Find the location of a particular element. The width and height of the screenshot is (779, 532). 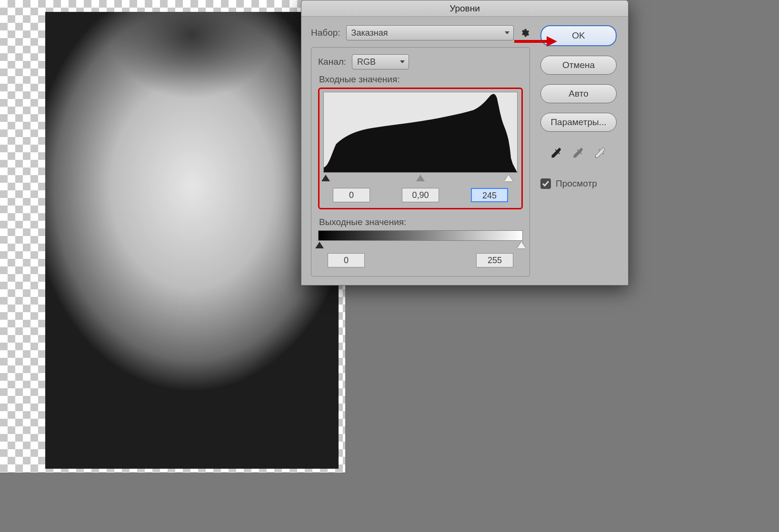

channel-select: RGB is located at coordinates (380, 62).